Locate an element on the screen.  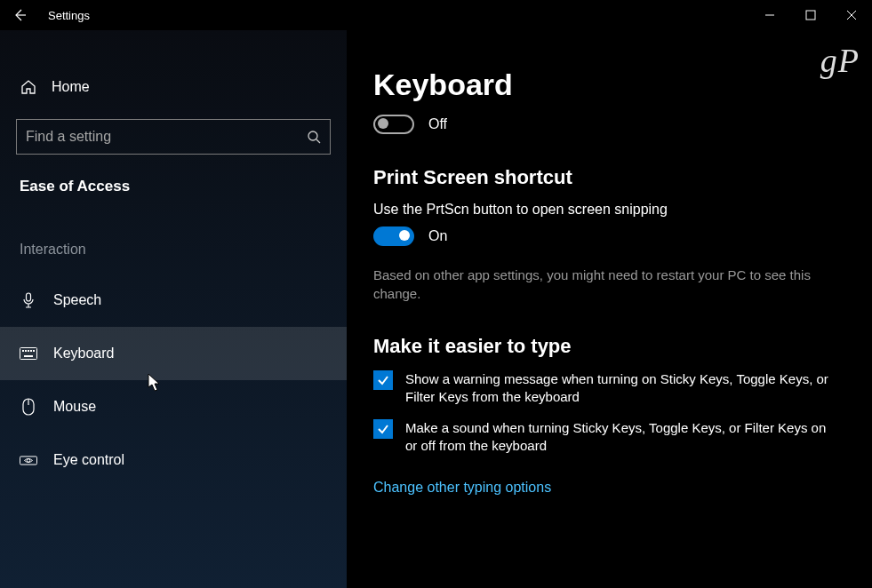
minimize-button is located at coordinates (770, 15).